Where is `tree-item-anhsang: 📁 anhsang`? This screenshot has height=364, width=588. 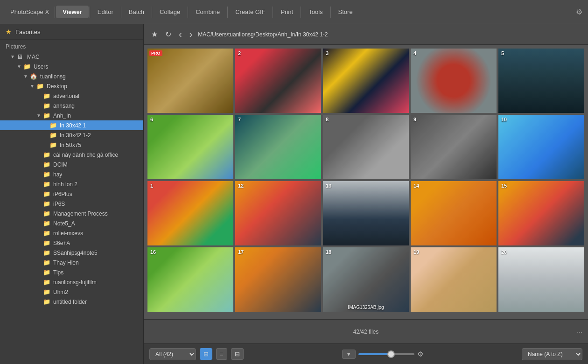 tree-item-anhsang: 📁 anhsang is located at coordinates (72, 105).